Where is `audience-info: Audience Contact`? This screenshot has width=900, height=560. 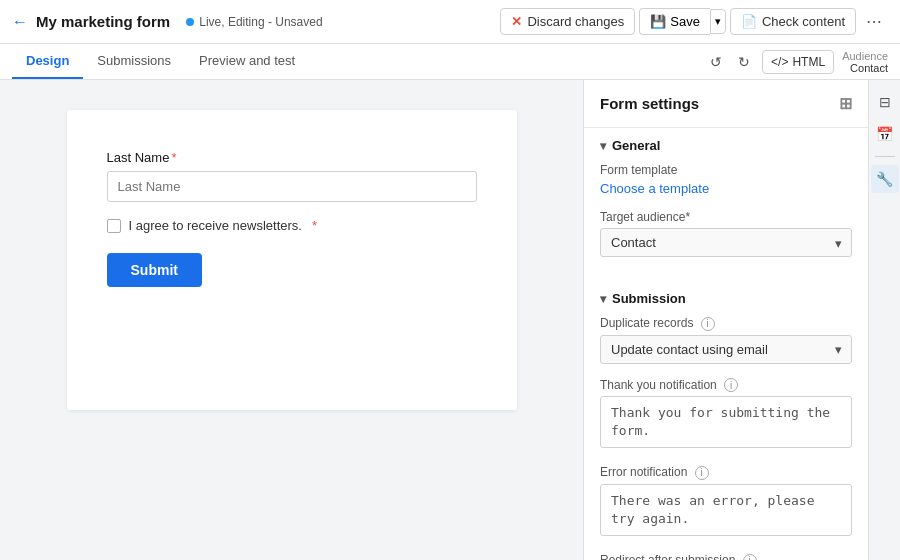
audience-info: Audience Contact is located at coordinates (865, 62).